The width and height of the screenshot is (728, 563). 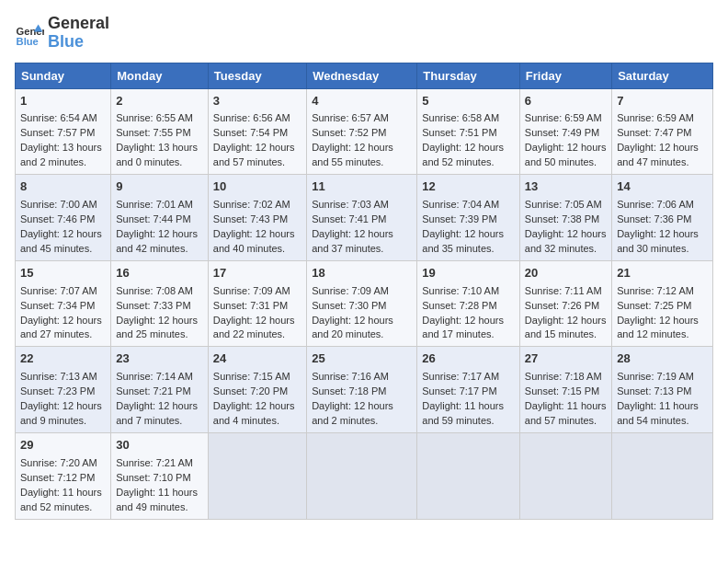 What do you see at coordinates (469, 205) in the screenshot?
I see `day-info: Sunrise: 7:04 AM` at bounding box center [469, 205].